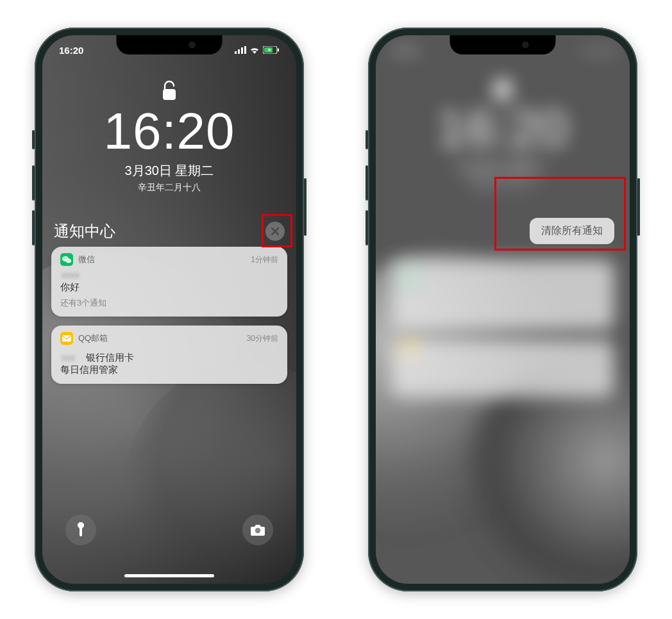  What do you see at coordinates (258, 530) in the screenshot?
I see `camera-button` at bounding box center [258, 530].